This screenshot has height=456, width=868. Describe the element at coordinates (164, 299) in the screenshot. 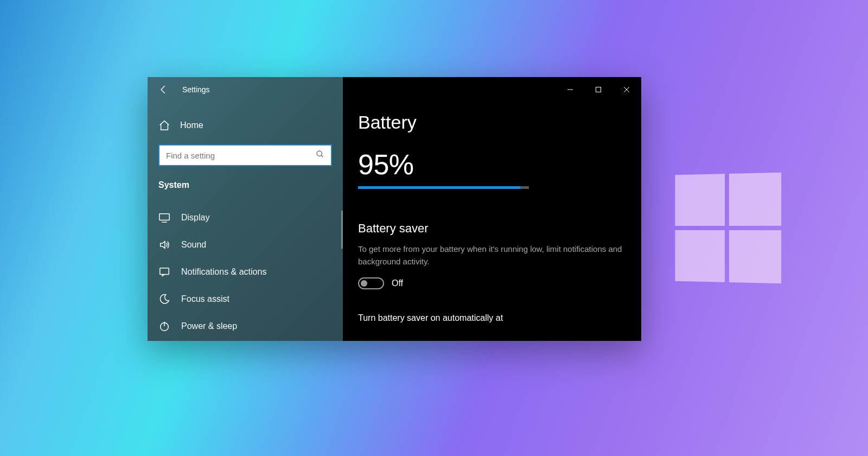

I see `moon-icon` at that location.